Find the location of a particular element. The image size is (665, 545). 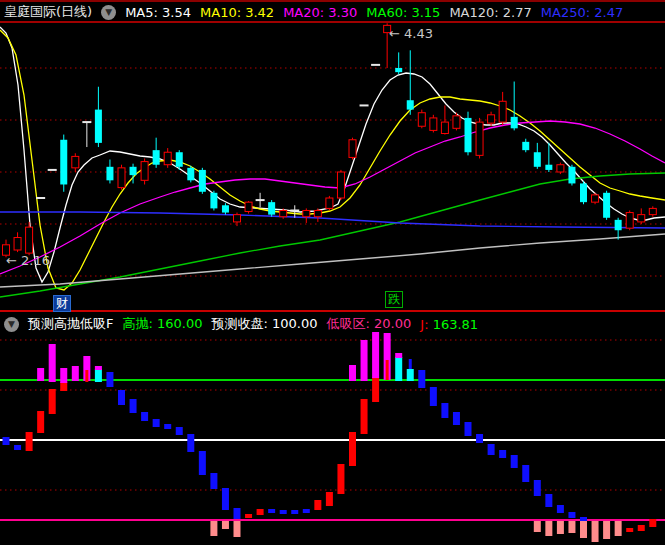

ma10-legend: MA10: 3.42 is located at coordinates (237, 12).